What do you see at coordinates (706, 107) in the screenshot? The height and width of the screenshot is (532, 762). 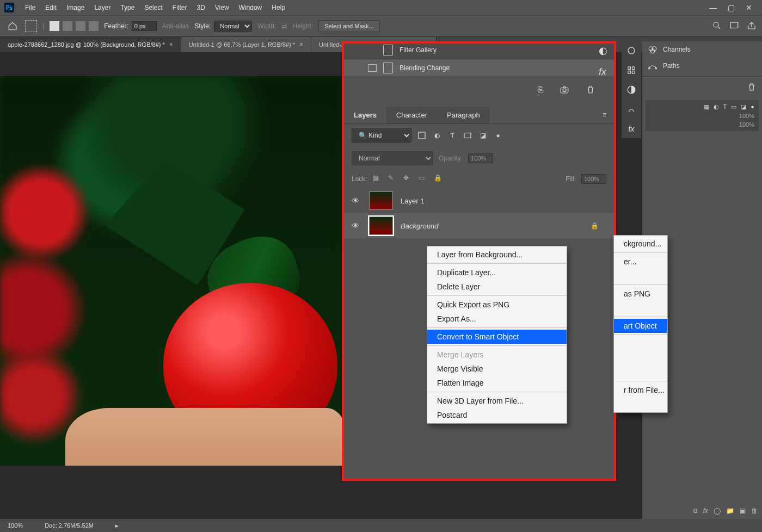 I see `filter-pixel-icon: ▦` at bounding box center [706, 107].